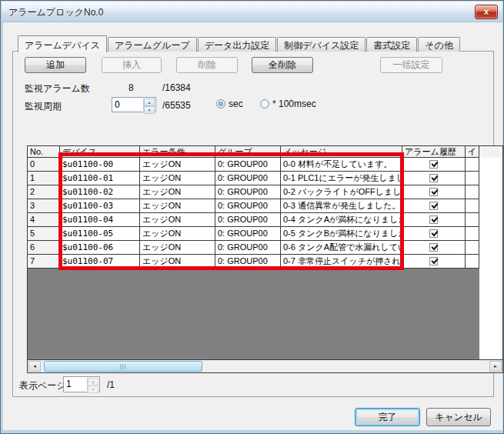  I want to click on tab-data-output: データ出力設定, so click(237, 45).